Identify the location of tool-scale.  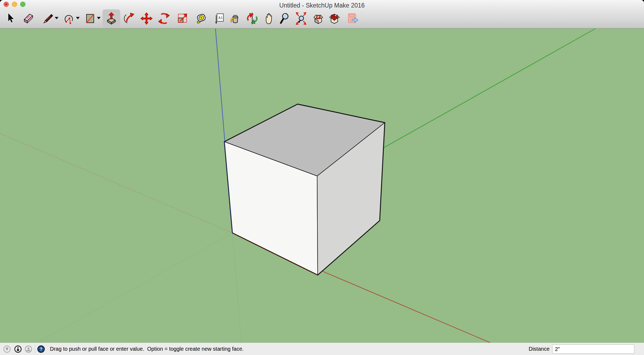
(182, 19).